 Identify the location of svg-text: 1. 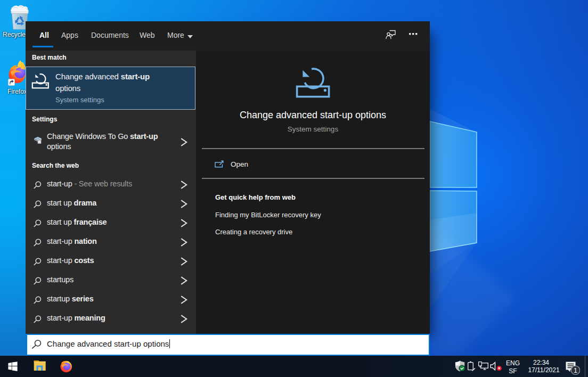
(575, 371).